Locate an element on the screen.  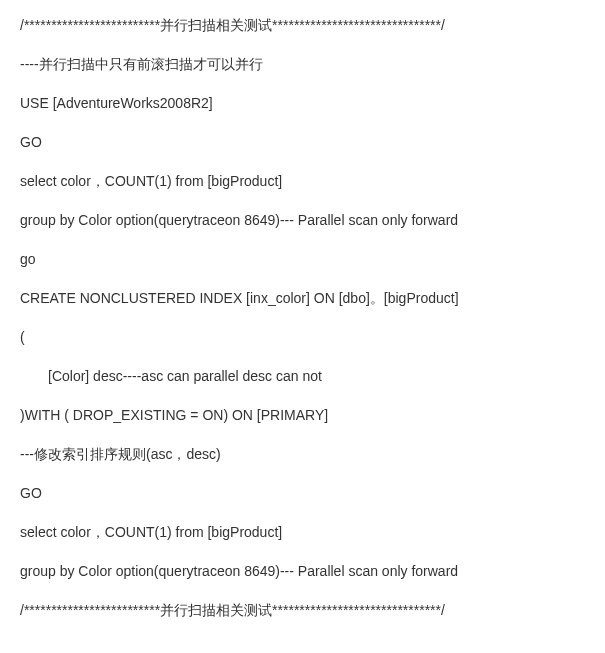
code-line: [Color] desc----asc can parallel desc ca… is located at coordinates (302, 376).